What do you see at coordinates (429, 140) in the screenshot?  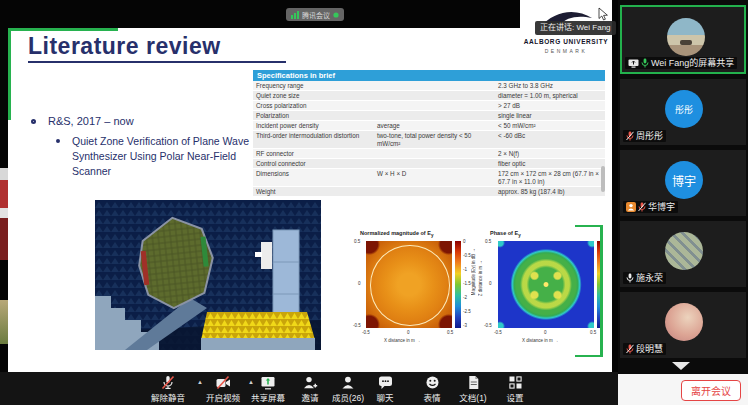 I see `table-row: Third-order intermodulation distortiontw…` at bounding box center [429, 140].